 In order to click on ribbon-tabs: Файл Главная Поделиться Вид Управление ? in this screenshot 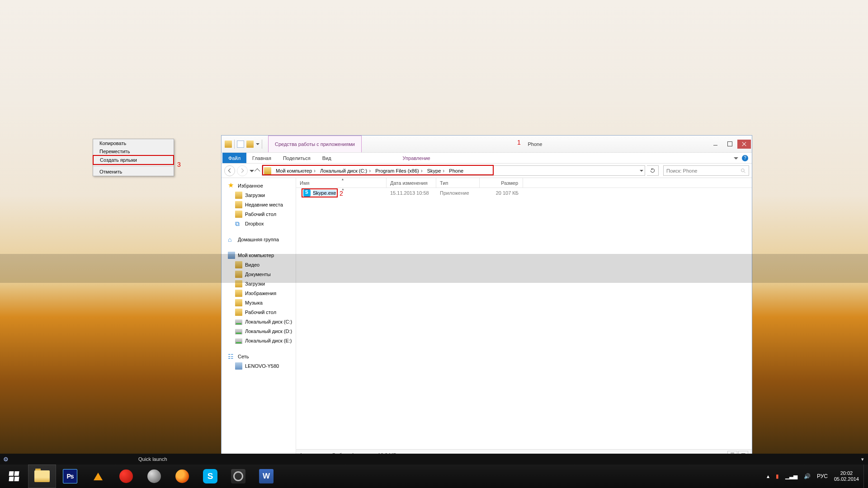, I will do `click(486, 158)`.